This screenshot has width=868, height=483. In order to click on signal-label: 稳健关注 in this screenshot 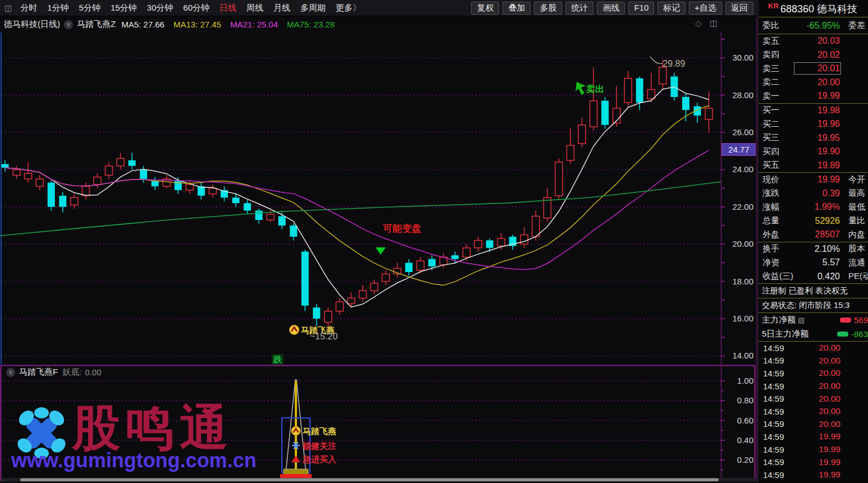, I will do `click(319, 445)`.